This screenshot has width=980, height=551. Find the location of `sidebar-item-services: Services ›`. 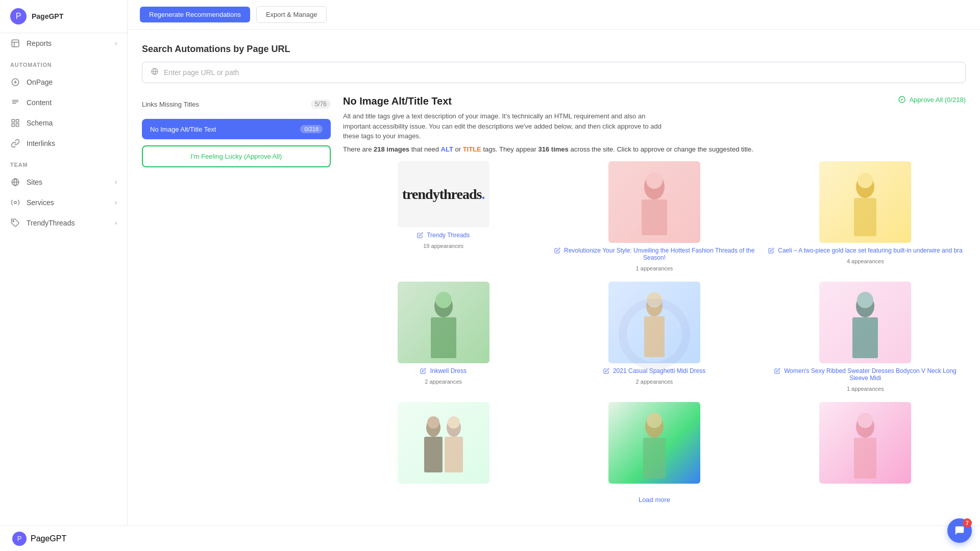

sidebar-item-services: Services › is located at coordinates (63, 203).